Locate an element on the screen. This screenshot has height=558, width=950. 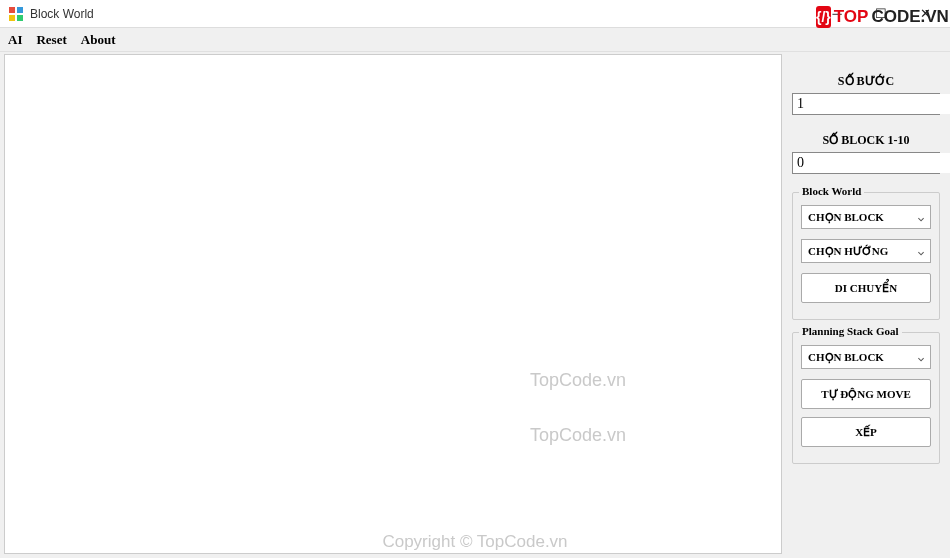
maximize-button: ☐ is located at coordinates (881, 14).